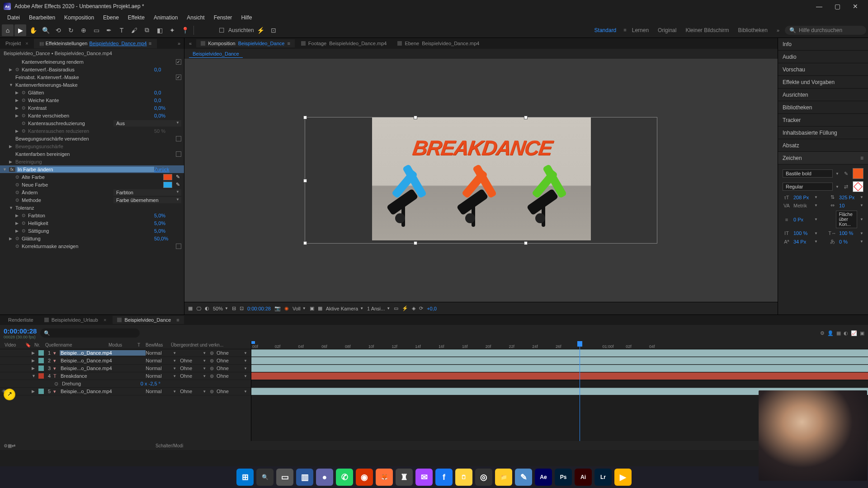 The image size is (868, 488). What do you see at coordinates (241, 308) in the screenshot?
I see `timecode-icon: ⊡` at bounding box center [241, 308].